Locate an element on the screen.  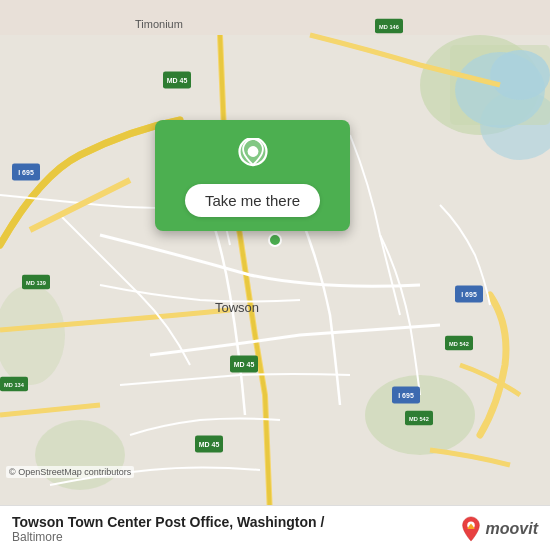
location-info: Towson Town Center Post Office, Washingt… is located at coordinates (168, 529).